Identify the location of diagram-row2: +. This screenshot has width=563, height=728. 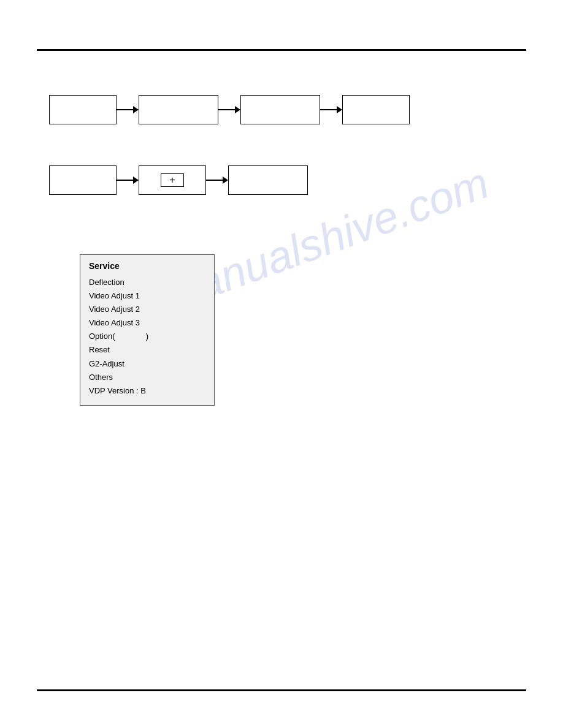
(178, 180).